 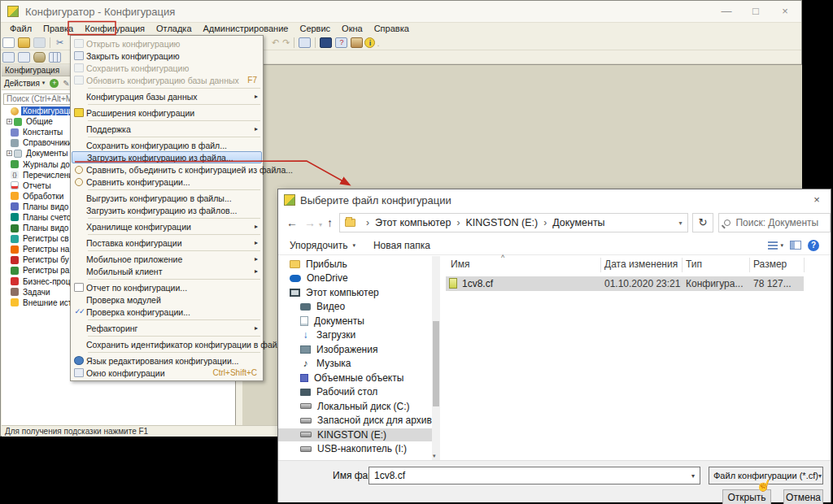 I want to click on breadcrumb-this-pc: Этот компьютер, so click(x=413, y=223).